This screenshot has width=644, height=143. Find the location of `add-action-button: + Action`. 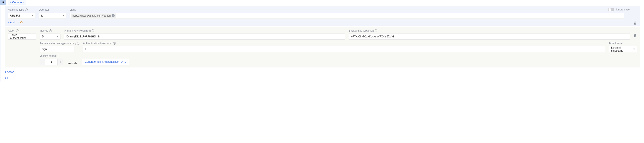

add-action-button: + Action is located at coordinates (324, 72).